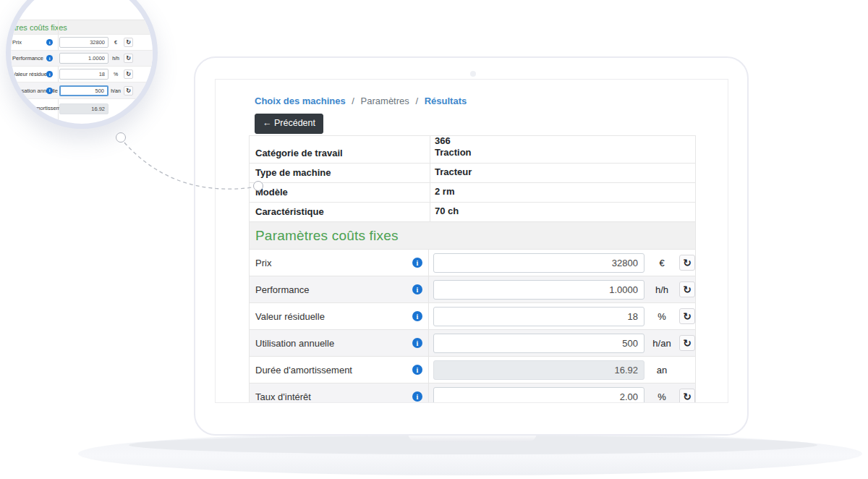 This screenshot has height=479, width=868. What do you see at coordinates (472, 263) in the screenshot?
I see `form-row-prix: Prix i € ↻` at bounding box center [472, 263].